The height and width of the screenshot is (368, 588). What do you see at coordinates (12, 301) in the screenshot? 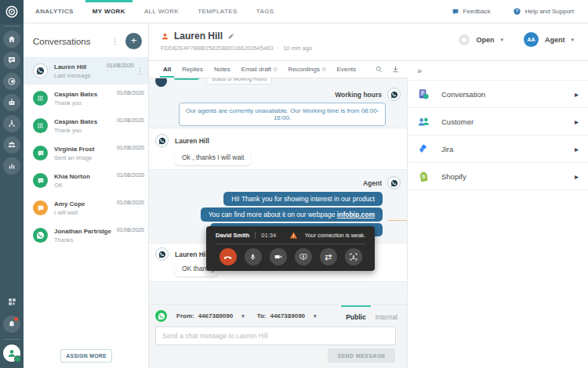
I see `apps-grid-icon` at bounding box center [12, 301].